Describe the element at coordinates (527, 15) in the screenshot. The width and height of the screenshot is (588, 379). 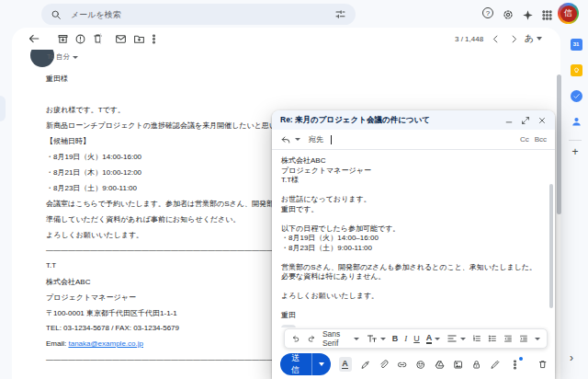
I see `gemini-sparkle-icon` at that location.